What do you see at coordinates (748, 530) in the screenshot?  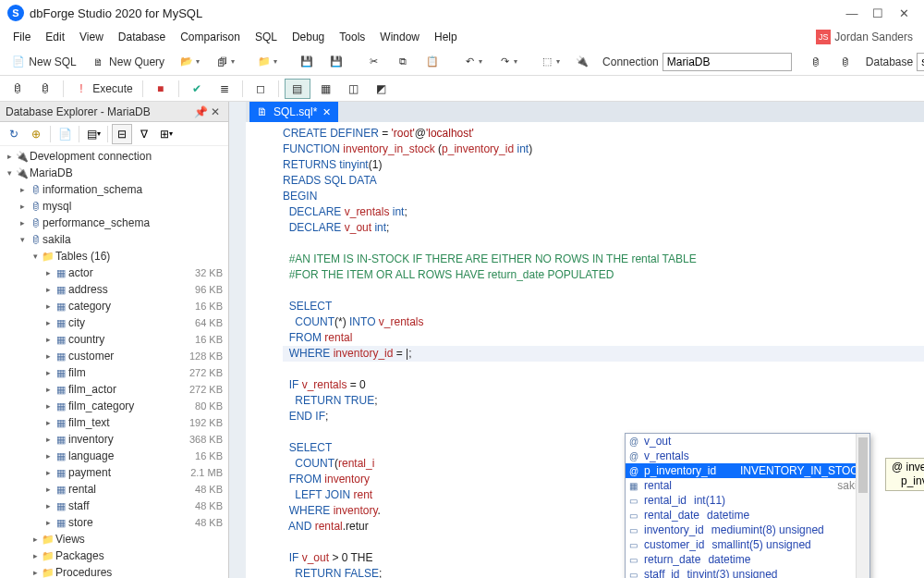 I see `intellisense-item: ▭inventory_idmediumint(8) unsigned` at bounding box center [748, 530].